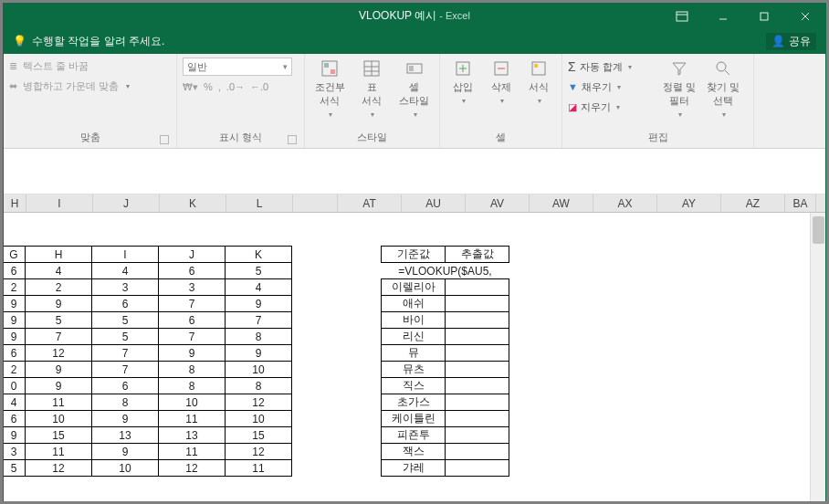 The width and height of the screenshot is (829, 504). Describe the element at coordinates (763, 16) in the screenshot. I see `maximize-button` at that location.